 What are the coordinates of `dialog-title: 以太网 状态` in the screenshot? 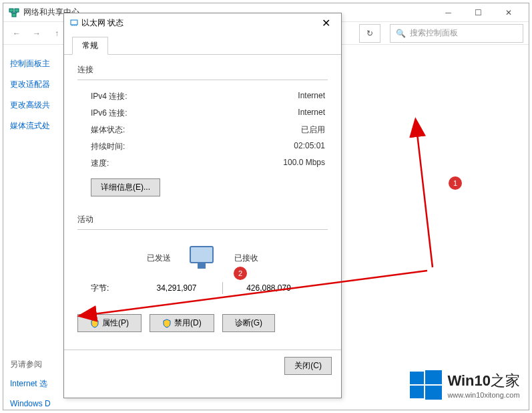 It's located at (198, 23).